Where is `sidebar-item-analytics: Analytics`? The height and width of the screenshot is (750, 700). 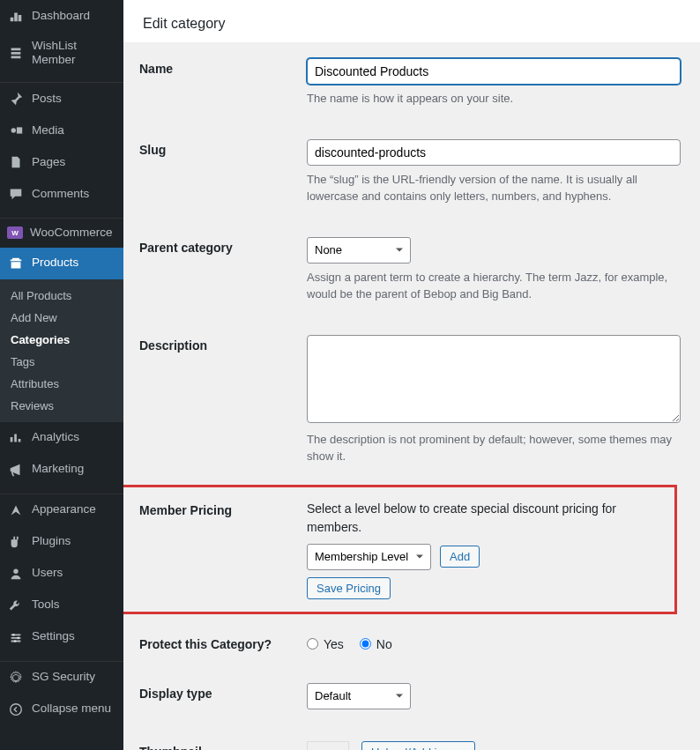
sidebar-item-analytics: Analytics is located at coordinates (62, 438).